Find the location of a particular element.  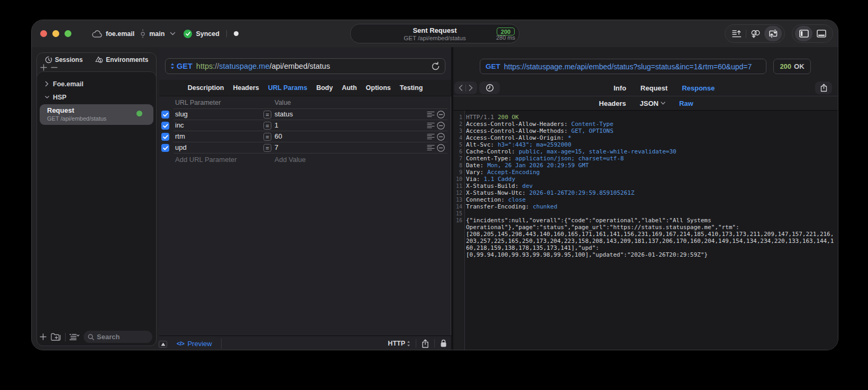

param-name: slug is located at coordinates (181, 114).